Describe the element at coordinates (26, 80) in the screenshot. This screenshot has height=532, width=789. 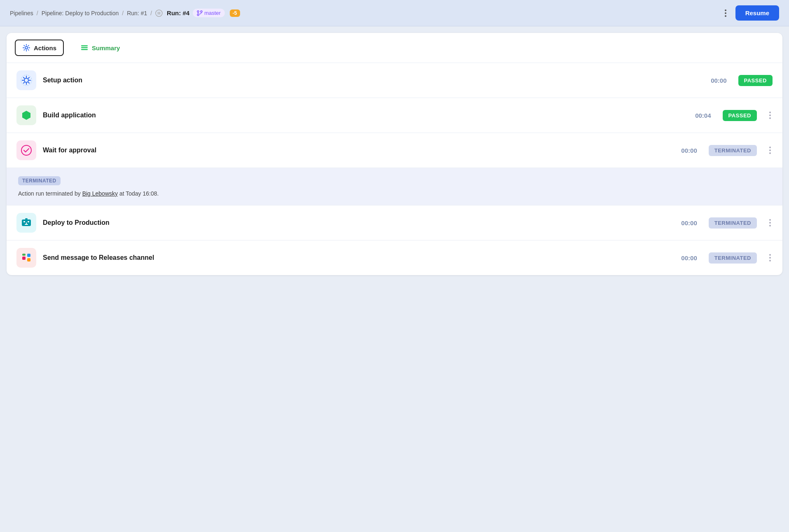
I see `setup-gear-icon` at that location.